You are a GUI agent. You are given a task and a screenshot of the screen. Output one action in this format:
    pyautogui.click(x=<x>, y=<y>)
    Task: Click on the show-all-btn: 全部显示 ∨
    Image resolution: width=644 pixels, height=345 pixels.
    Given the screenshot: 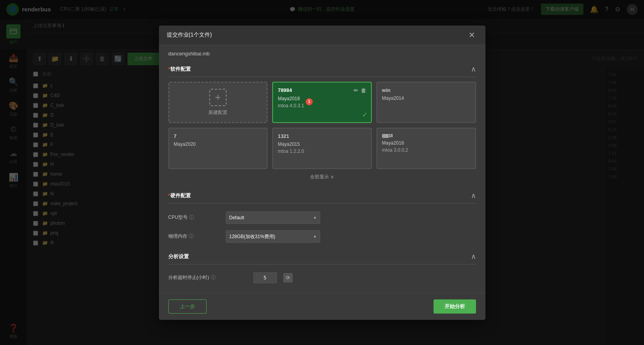 What is the action you would take?
    pyautogui.click(x=322, y=177)
    